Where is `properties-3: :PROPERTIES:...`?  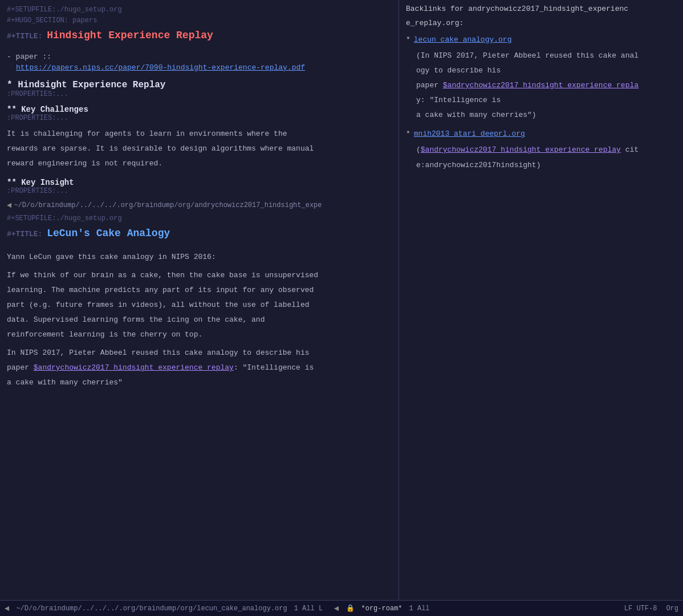
properties-3: :PROPERTIES:... is located at coordinates (200, 191).